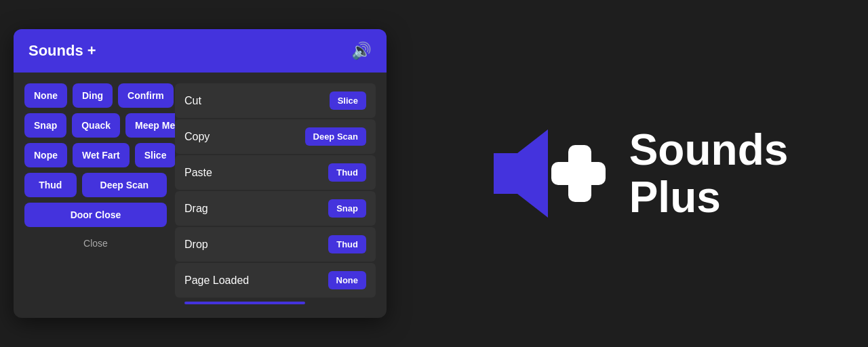  What do you see at coordinates (275, 195) in the screenshot?
I see `action-list: Cut Slice Copy Deep Scan Paste Thud Drag…` at bounding box center [275, 195].